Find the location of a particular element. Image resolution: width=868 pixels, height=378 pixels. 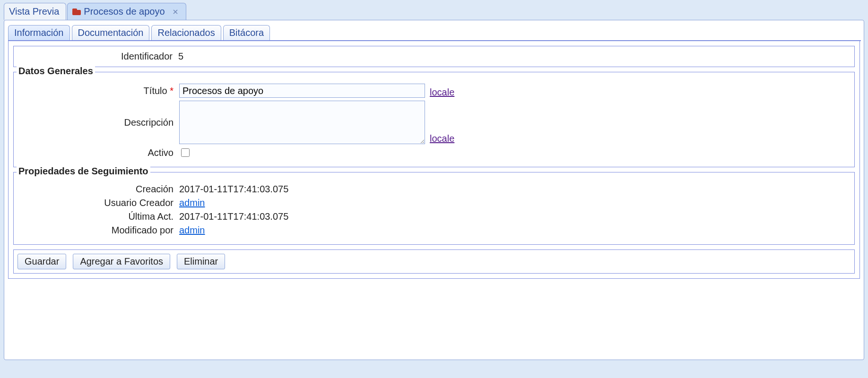

identificador-value: 5 is located at coordinates (181, 57).